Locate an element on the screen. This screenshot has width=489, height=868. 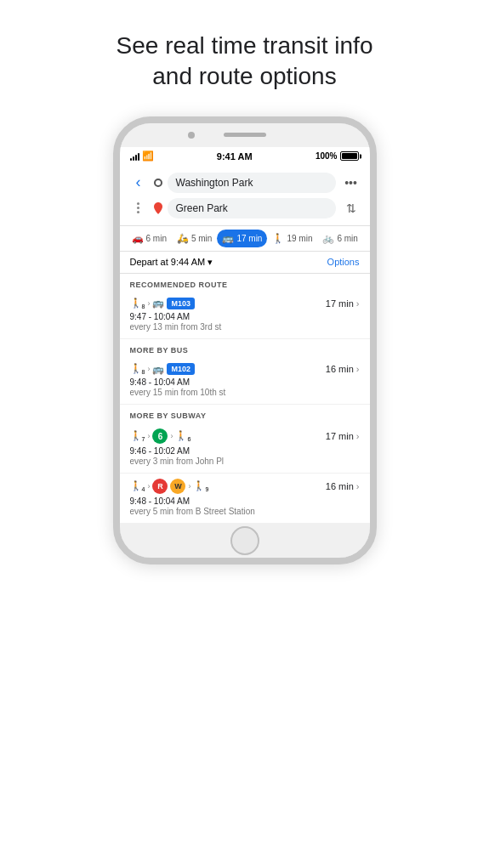
walk-icon-m103: 🚶8 is located at coordinates (138, 304).